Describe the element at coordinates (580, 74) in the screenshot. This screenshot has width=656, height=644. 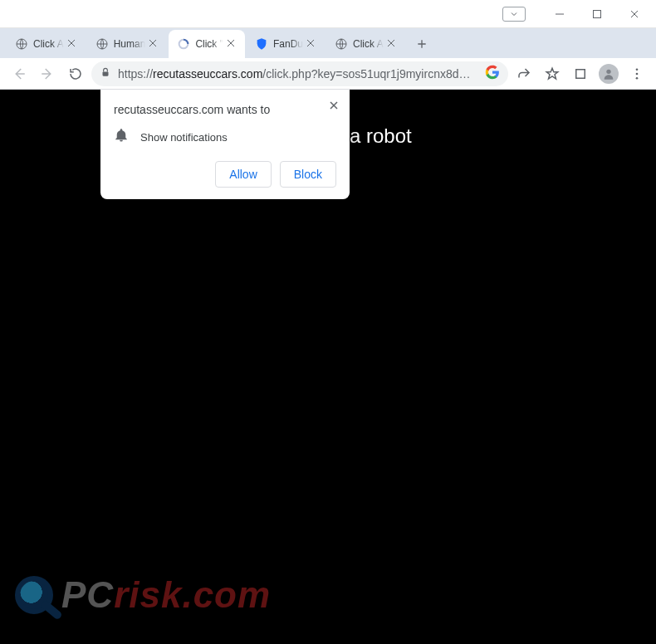
I see `puzzle-icon` at that location.